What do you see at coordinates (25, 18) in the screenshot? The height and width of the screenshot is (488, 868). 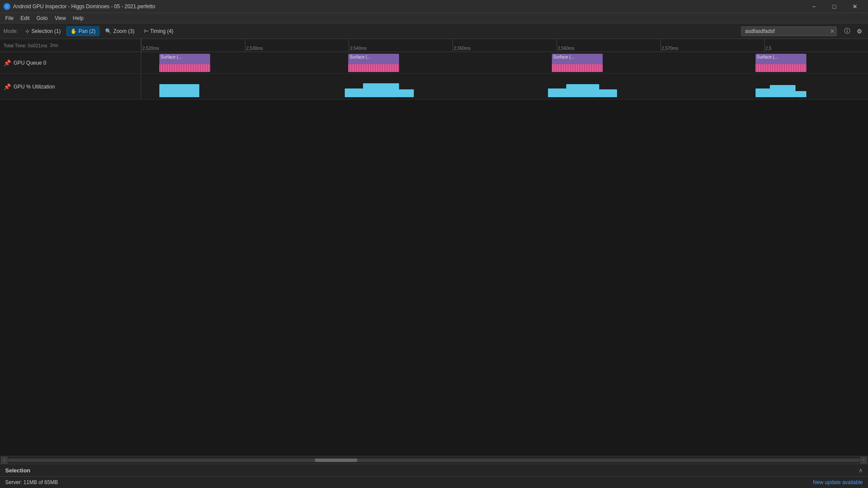 I see `menu-edit: Edit` at bounding box center [25, 18].